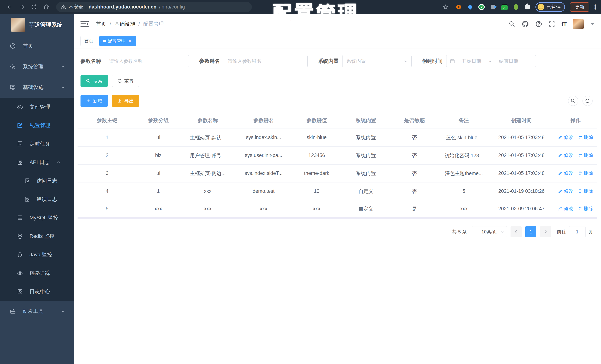 This screenshot has width=601, height=364. Describe the element at coordinates (130, 41) in the screenshot. I see `tag-close-icon: ×` at that location.